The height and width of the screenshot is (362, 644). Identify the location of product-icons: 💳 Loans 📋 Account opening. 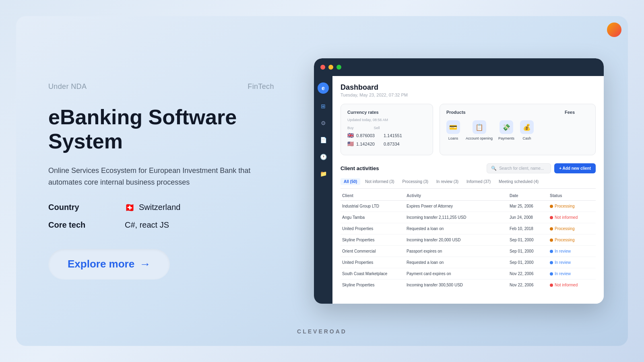
(506, 130).